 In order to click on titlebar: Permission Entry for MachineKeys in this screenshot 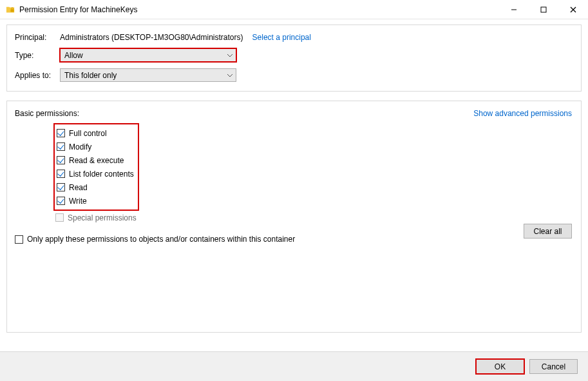, I will do `click(294, 10)`.